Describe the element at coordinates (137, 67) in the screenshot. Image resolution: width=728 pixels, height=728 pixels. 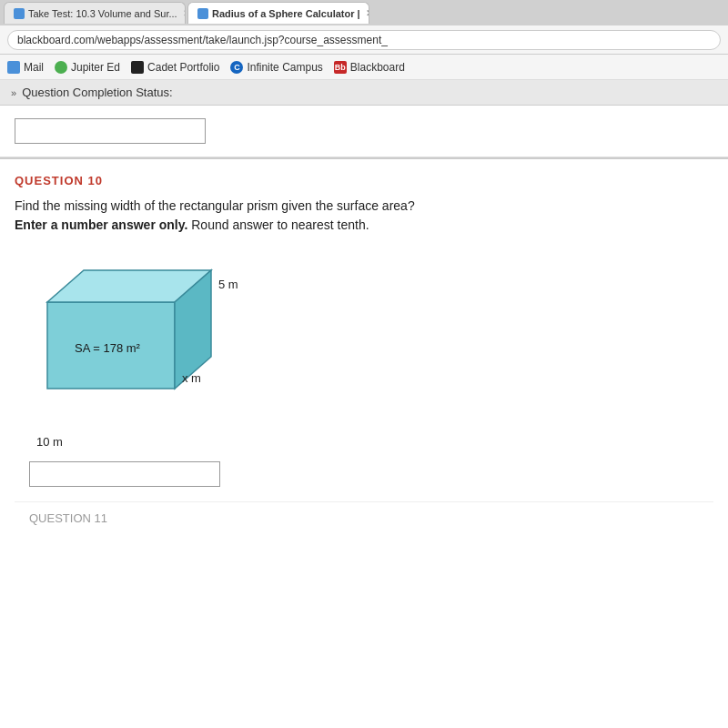
I see `cadet-icon` at that location.